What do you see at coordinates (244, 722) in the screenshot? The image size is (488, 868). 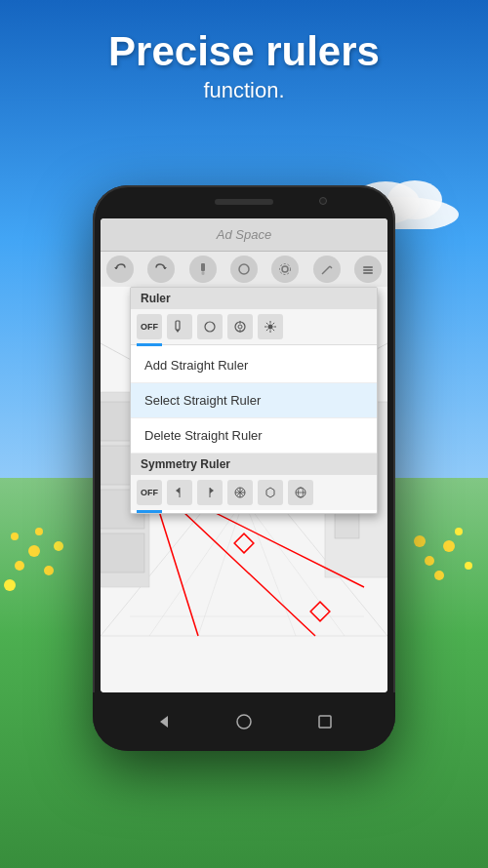 I see `home-button` at bounding box center [244, 722].